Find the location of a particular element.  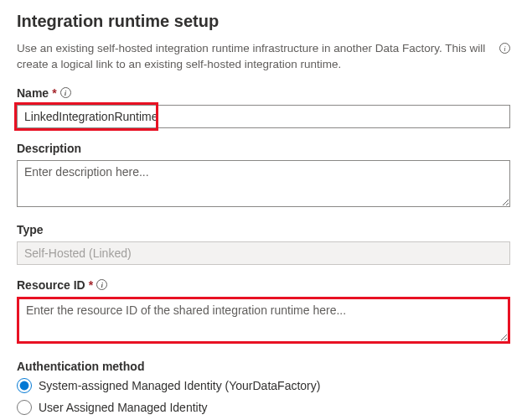

auth-user-assigned-radio is located at coordinates (24, 407).